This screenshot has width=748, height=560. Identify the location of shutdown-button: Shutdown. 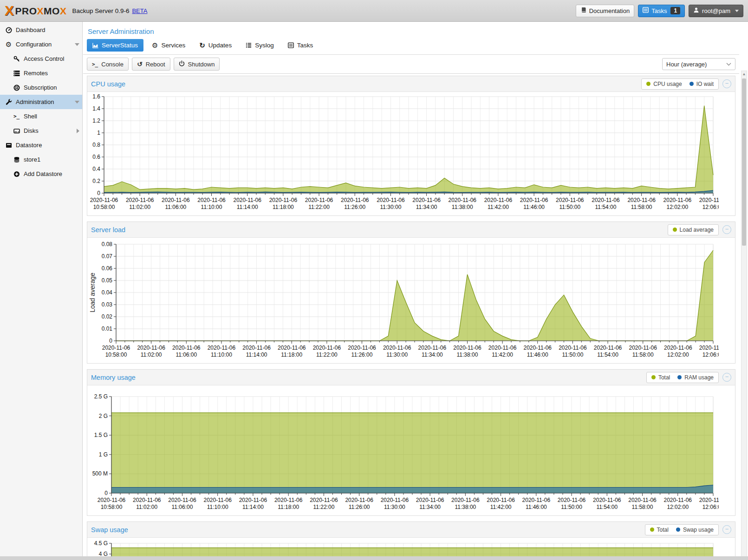
(197, 64).